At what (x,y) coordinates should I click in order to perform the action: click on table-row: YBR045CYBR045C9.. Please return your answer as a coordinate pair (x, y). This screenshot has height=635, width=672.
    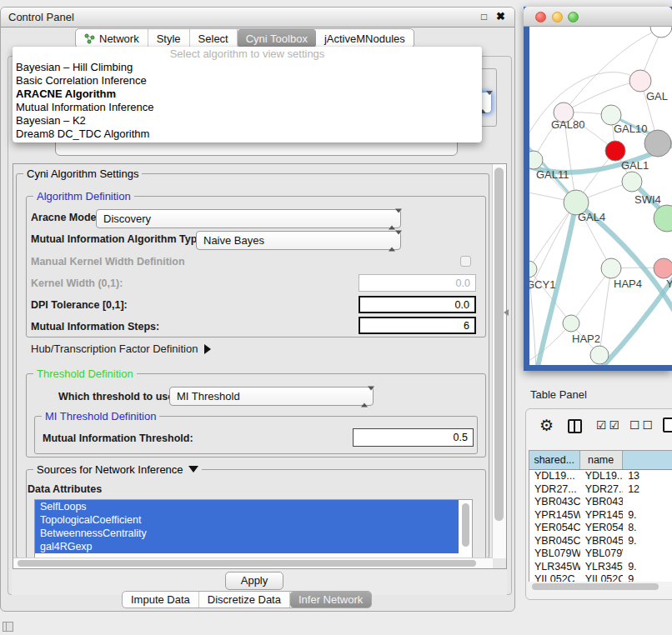
    Looking at the image, I should click on (600, 542).